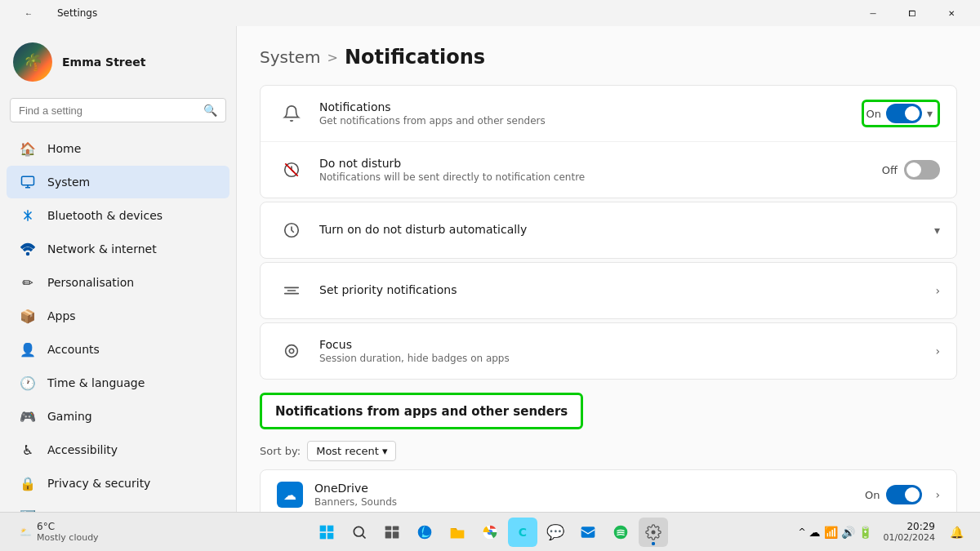 Image resolution: width=980 pixels, height=551 pixels. Describe the element at coordinates (608, 291) in the screenshot. I see `priority-row: Set priority notifications ›` at that location.